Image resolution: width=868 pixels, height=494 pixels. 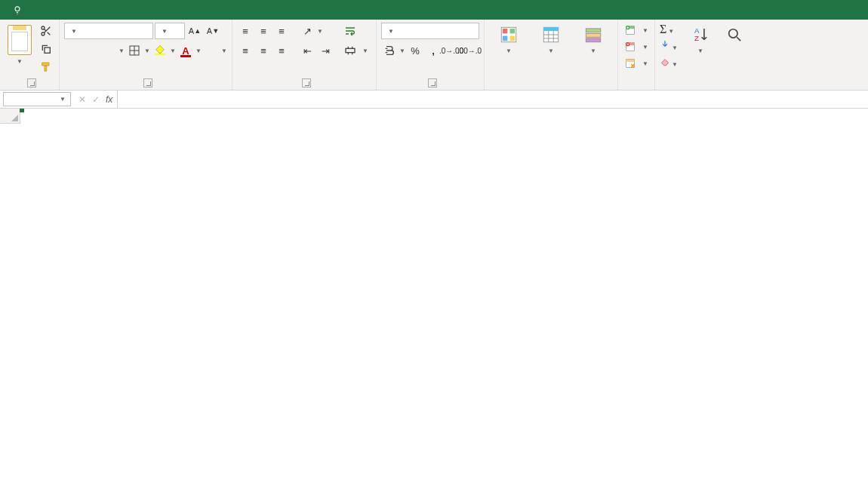 What do you see at coordinates (509, 48) in the screenshot?
I see `conditional-format-button: ▼` at bounding box center [509, 48].